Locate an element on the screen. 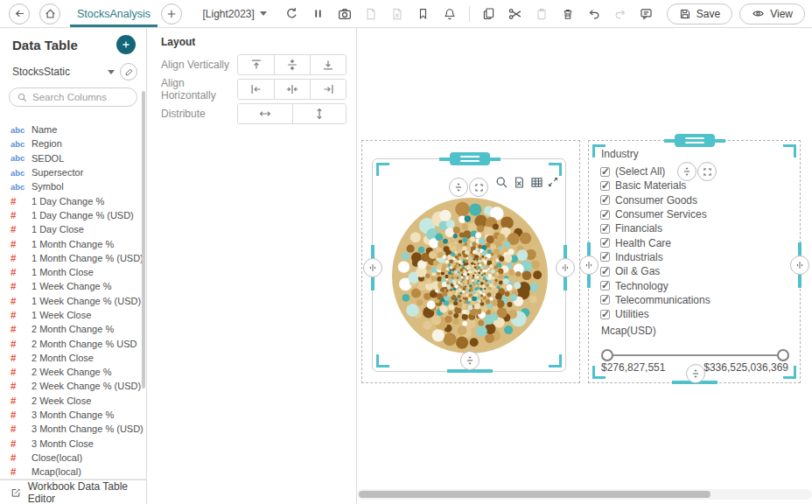  column-item-symbol: abcSymbol is located at coordinates (74, 186).